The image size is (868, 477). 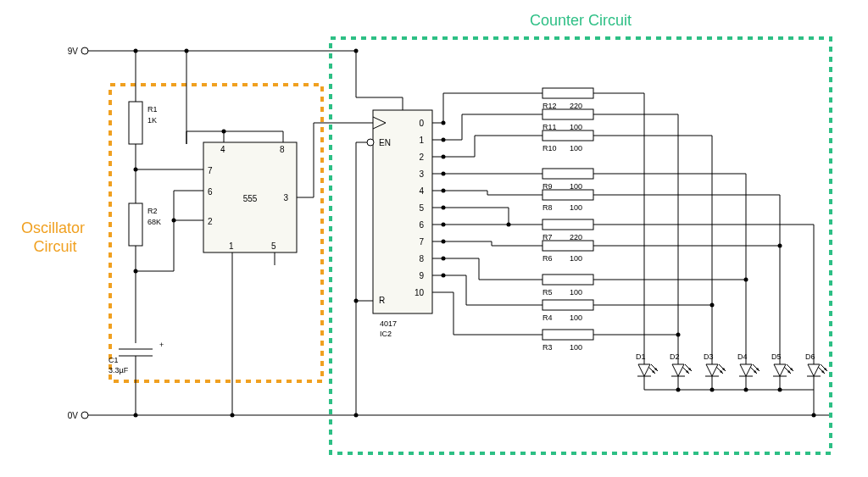 I want to click on svg-text: R5, so click(x=548, y=292).